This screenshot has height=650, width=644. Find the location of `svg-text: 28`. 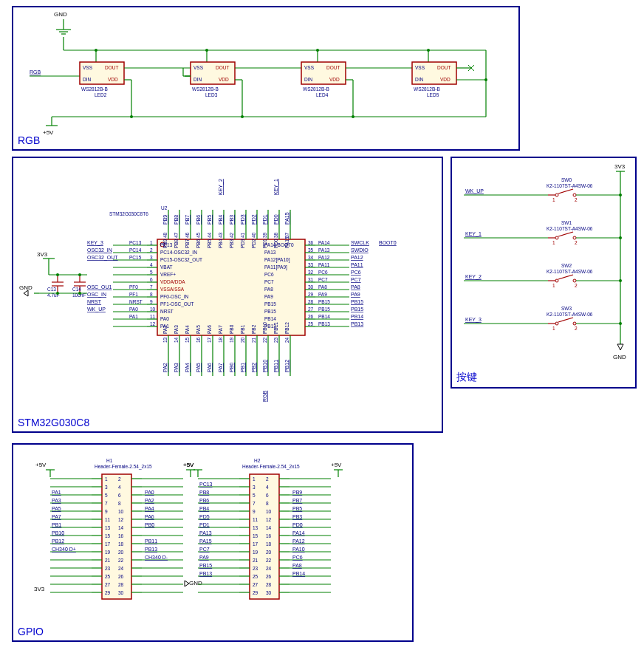

svg-text: 28 is located at coordinates (269, 585).